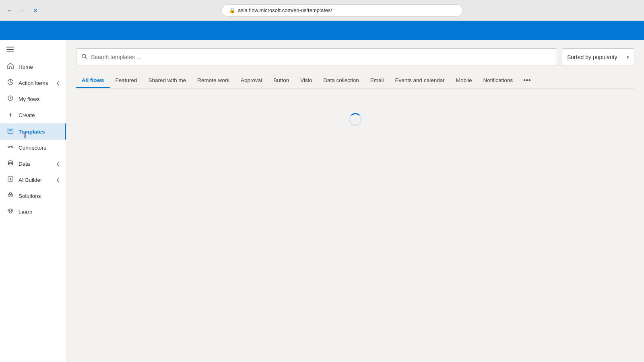 This screenshot has width=644, height=362. Describe the element at coordinates (33, 67) in the screenshot. I see `sidebar-item-home: Home` at that location.